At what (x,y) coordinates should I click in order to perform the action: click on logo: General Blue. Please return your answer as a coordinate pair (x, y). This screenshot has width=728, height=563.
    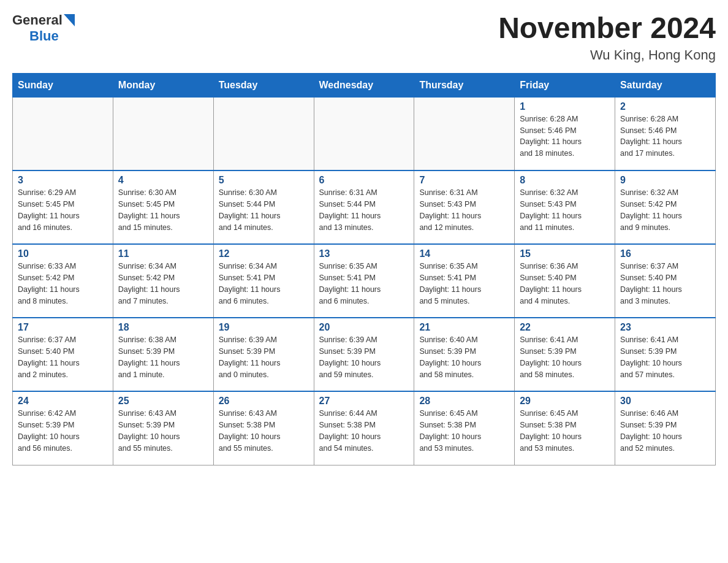
    Looking at the image, I should click on (44, 28).